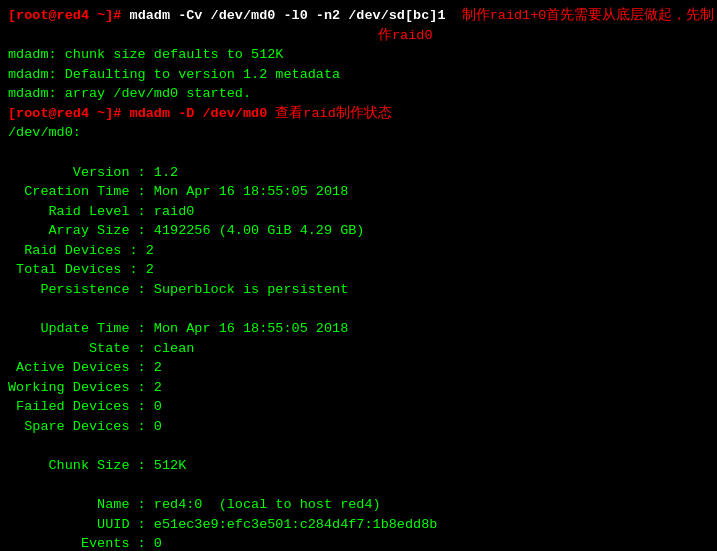 The height and width of the screenshot is (551, 717). What do you see at coordinates (358, 133) in the screenshot?
I see `dev-path: /dev/md0:` at bounding box center [358, 133].